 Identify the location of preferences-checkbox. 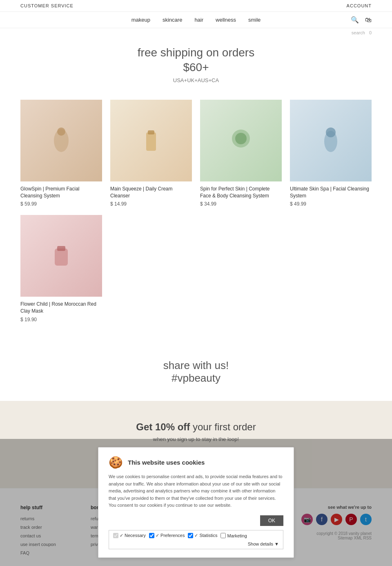
(152, 535).